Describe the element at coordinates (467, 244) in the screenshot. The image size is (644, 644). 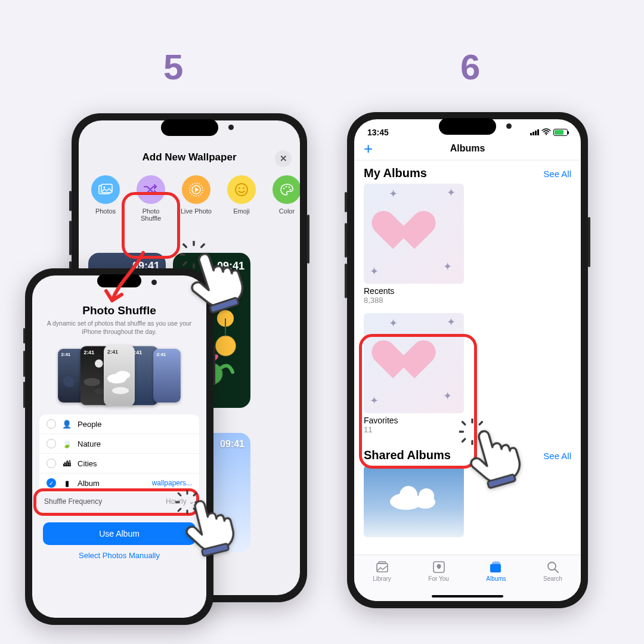
I see `album-recents: ✦ ✦ ✦ ✦ Recents 8,388` at that location.